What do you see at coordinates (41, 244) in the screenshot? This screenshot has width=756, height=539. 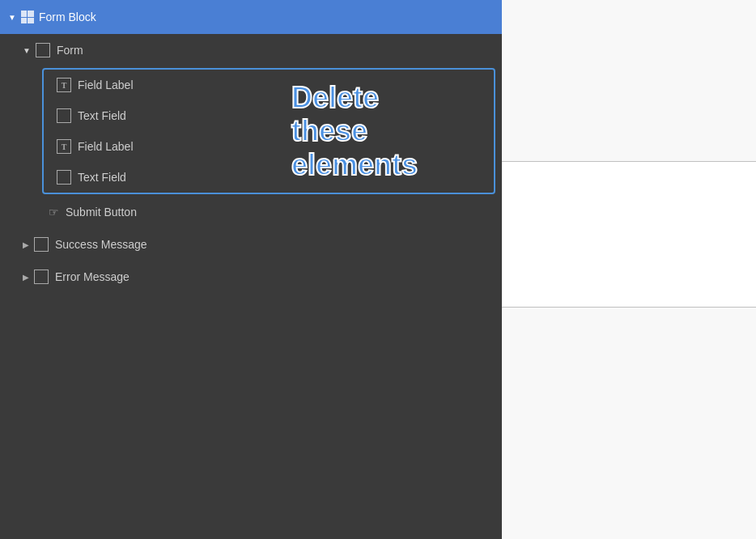 I see `success-square-icon` at bounding box center [41, 244].